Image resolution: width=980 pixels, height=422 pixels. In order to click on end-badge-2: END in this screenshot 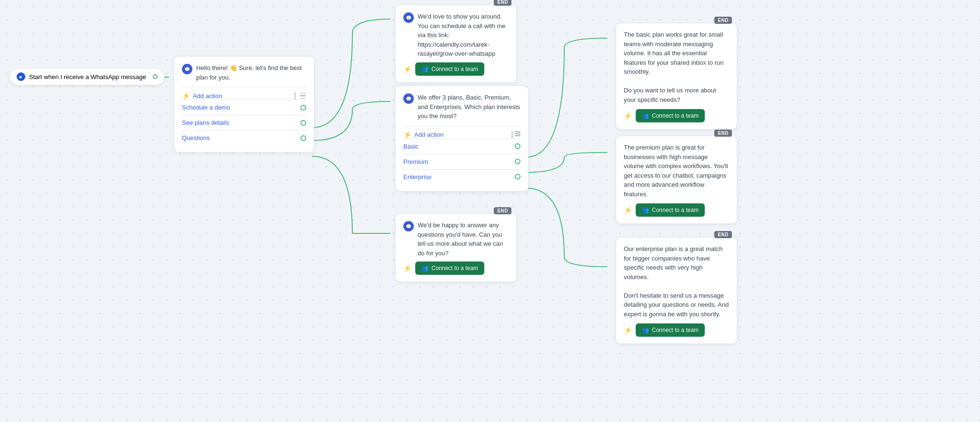, I will do `click(503, 3)`.